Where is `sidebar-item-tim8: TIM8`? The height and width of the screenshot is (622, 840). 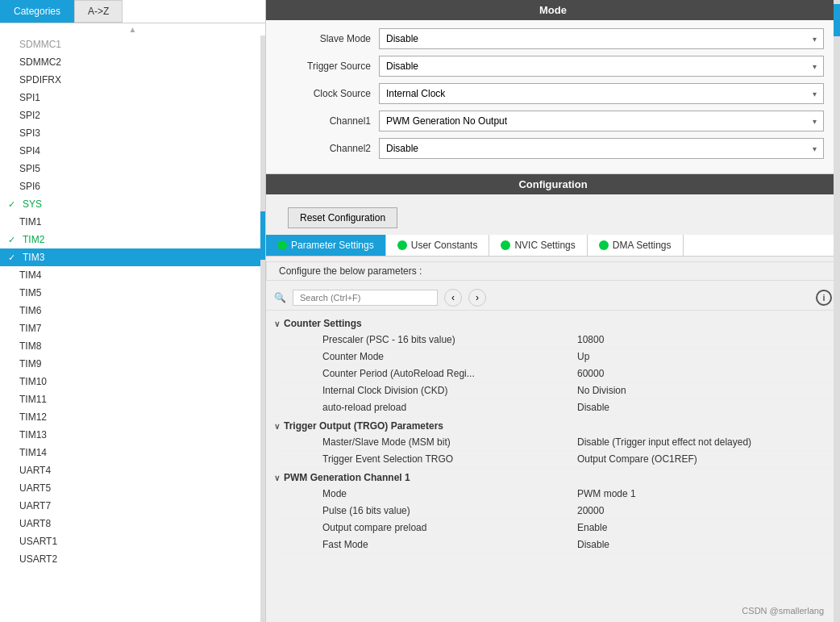 sidebar-item-tim8: TIM8 is located at coordinates (132, 346).